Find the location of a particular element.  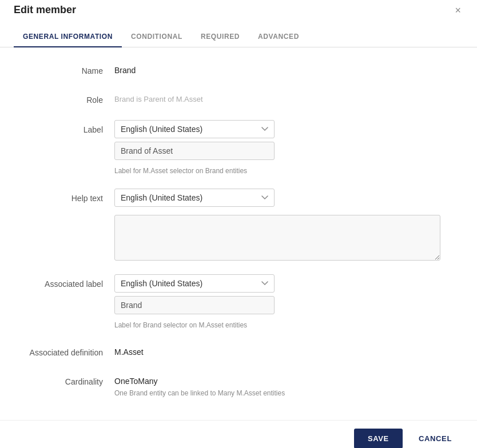

cancel-button: CANCEL is located at coordinates (435, 438).